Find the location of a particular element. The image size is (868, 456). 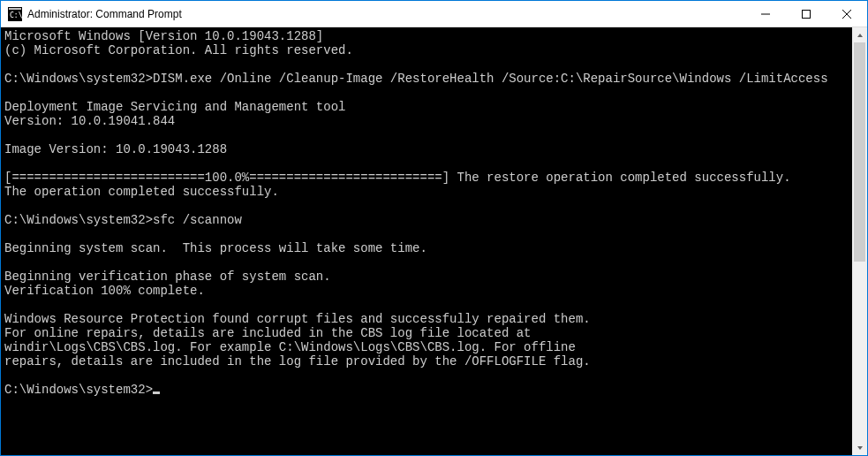

terminal-line: repairs, details are included in the log… is located at coordinates (426, 361).